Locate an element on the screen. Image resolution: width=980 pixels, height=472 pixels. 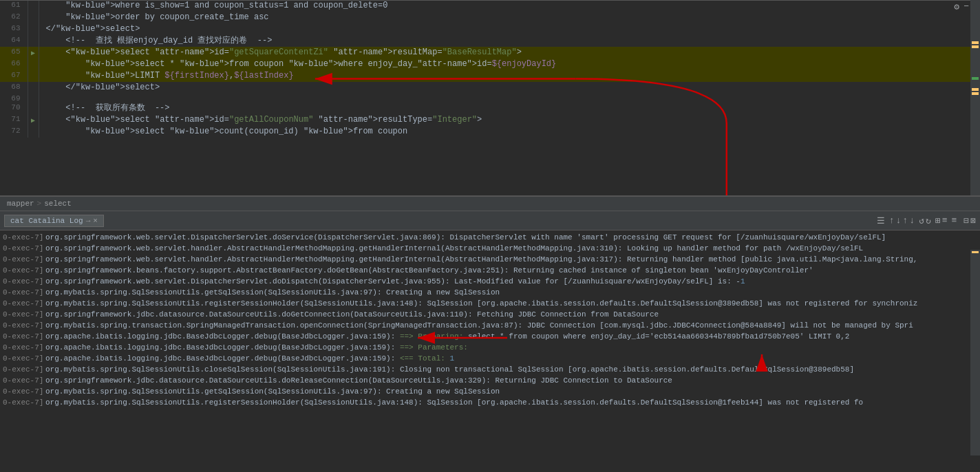
line-number: 69 is located at coordinates (14, 98).